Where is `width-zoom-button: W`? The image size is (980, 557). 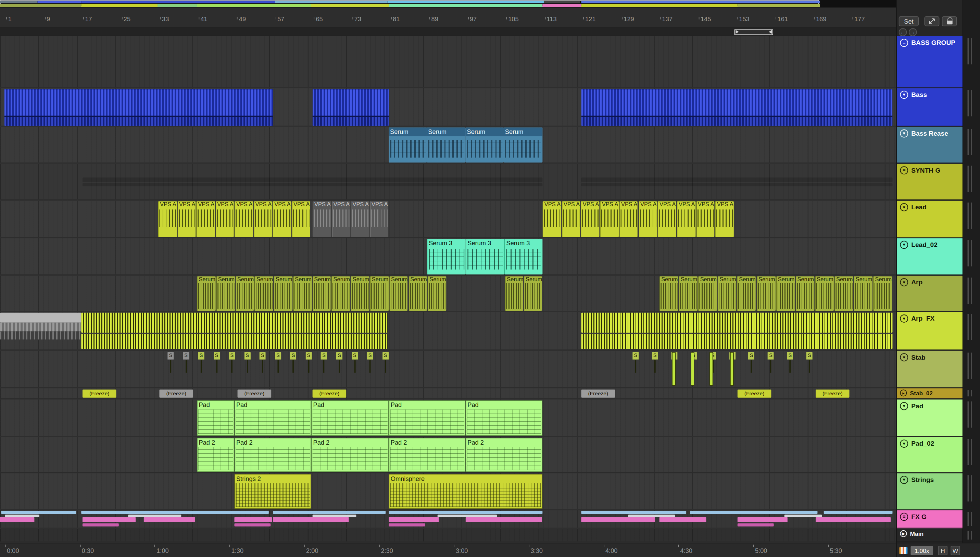
width-zoom-button: W is located at coordinates (955, 550).